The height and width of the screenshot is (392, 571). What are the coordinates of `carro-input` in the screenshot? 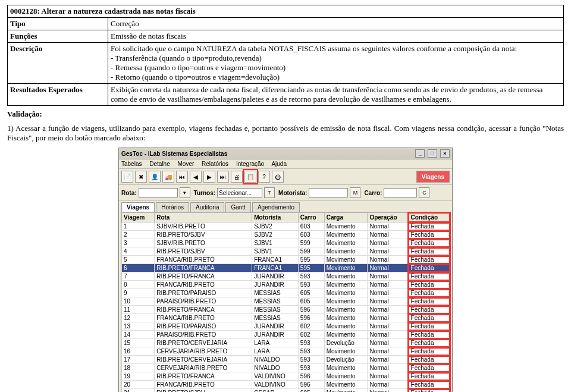 It's located at (400, 193).